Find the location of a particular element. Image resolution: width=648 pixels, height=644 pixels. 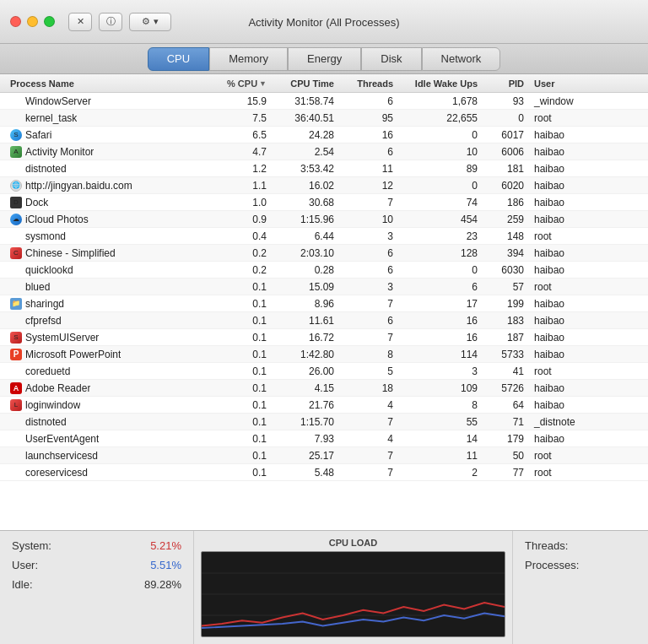

minimize-button is located at coordinates (32, 22).